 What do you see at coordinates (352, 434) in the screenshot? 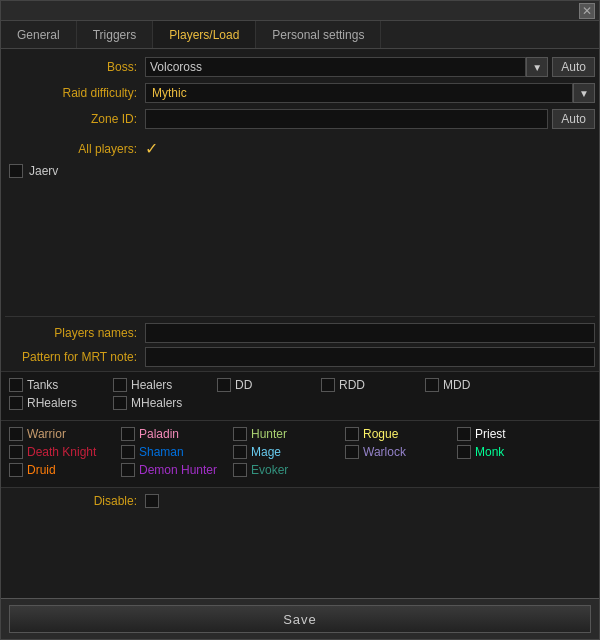
I see `rogue-checkbox` at bounding box center [352, 434].